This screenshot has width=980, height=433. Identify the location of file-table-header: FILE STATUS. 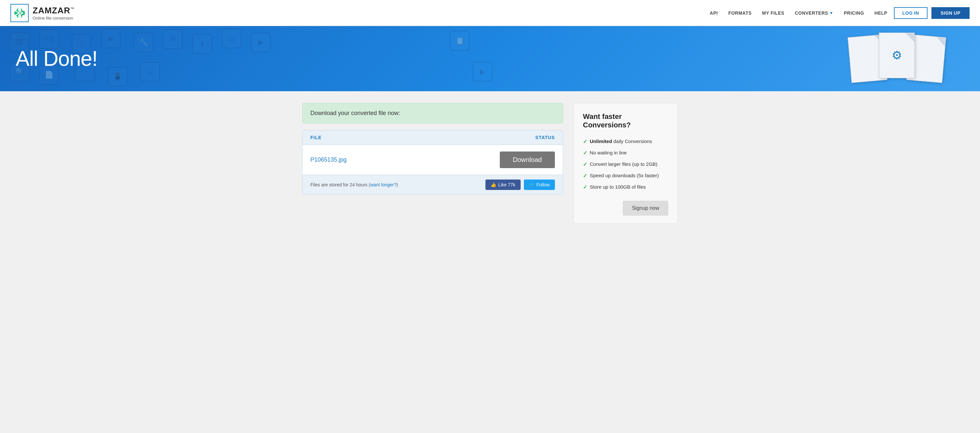
(433, 138).